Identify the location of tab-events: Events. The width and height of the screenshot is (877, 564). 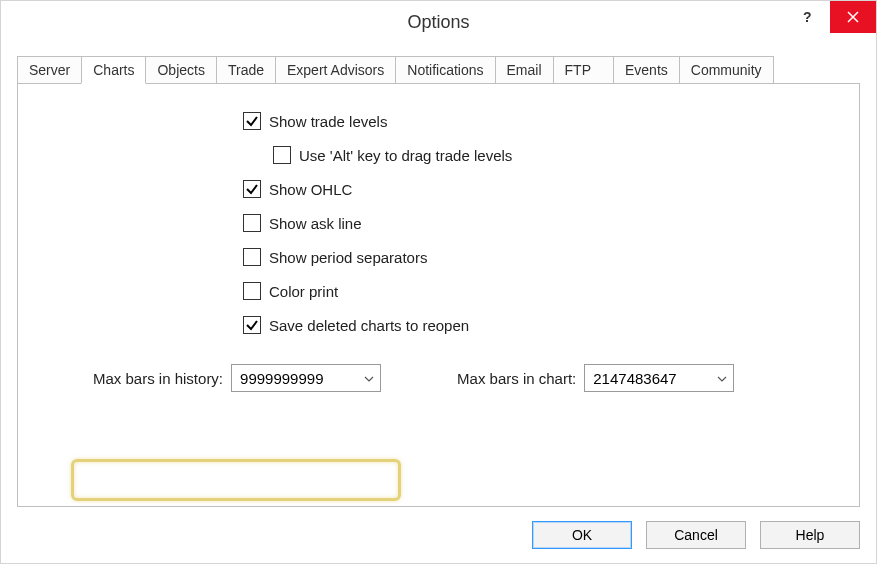
(646, 70).